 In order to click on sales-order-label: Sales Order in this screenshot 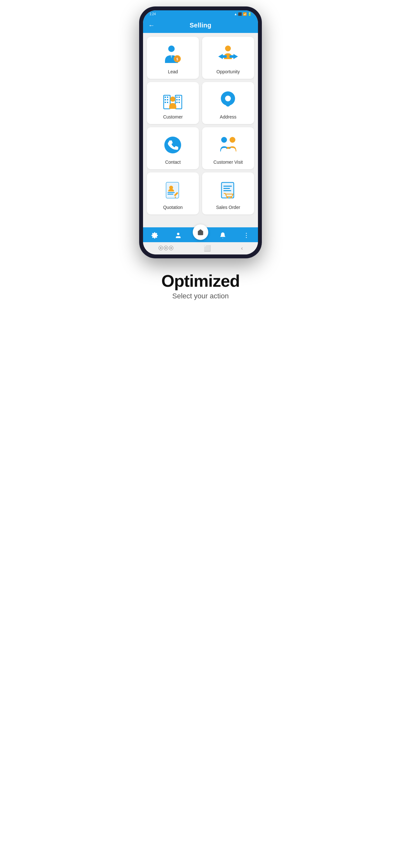, I will do `click(228, 208)`.